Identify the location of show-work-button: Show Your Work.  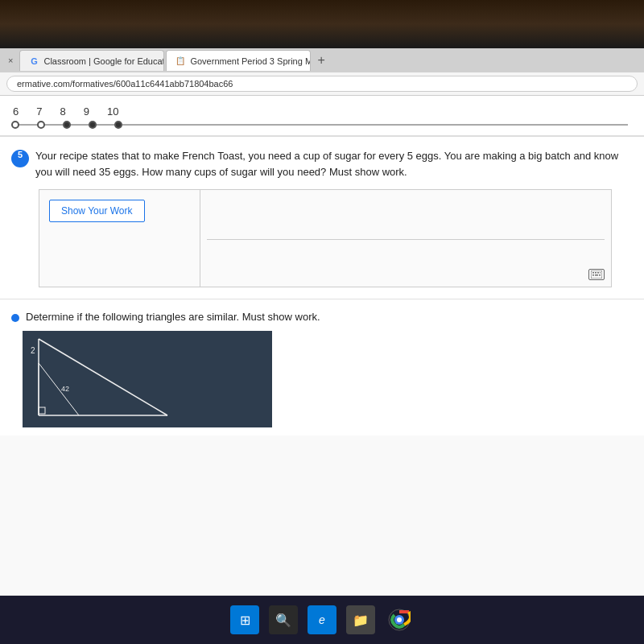
(97, 211).